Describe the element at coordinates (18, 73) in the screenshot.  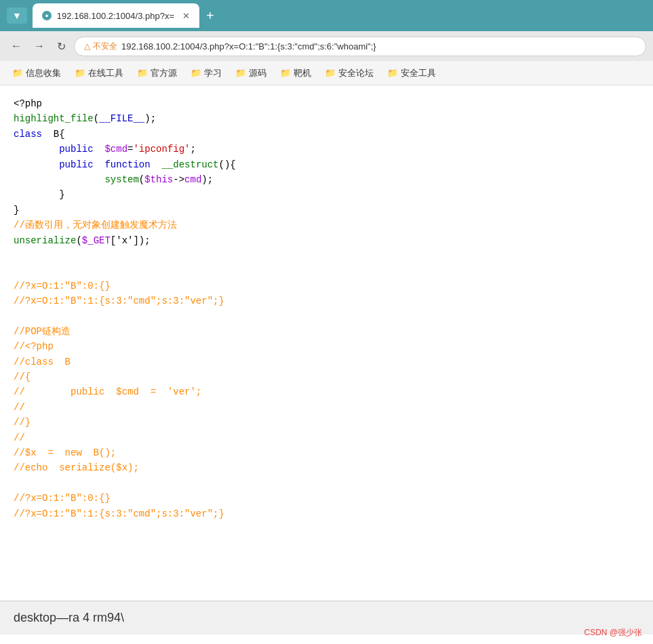
I see `folder-icon-0: 📁` at that location.